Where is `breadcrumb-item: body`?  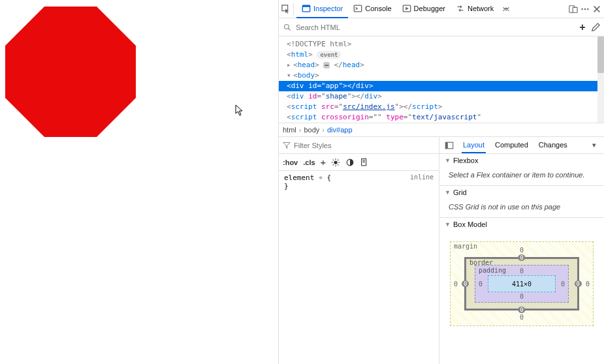 breadcrumb-item: body is located at coordinates (311, 130).